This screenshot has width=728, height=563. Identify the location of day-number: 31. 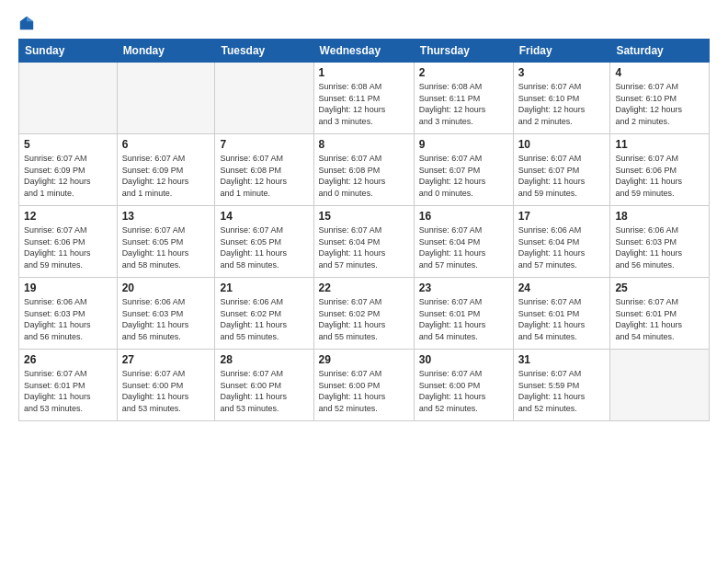
(563, 360).